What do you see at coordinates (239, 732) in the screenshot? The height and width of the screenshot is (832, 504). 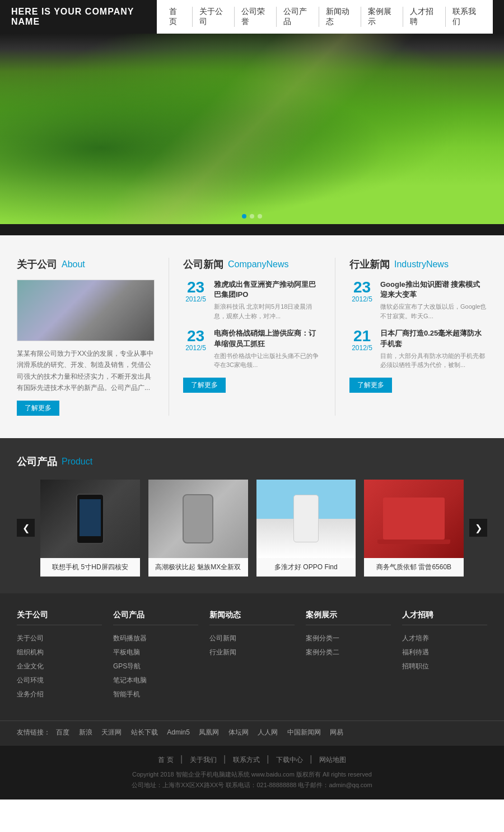 I see `friendly-link-6: 体坛网` at bounding box center [239, 732].